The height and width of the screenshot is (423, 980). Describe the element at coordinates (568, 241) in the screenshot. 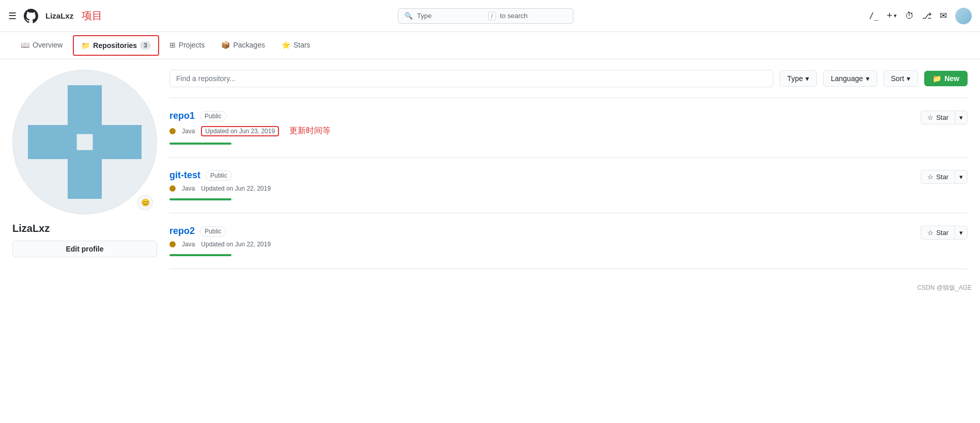

I see `table-row: repo2 Public Java Updated on Jun 22, 201…` at that location.